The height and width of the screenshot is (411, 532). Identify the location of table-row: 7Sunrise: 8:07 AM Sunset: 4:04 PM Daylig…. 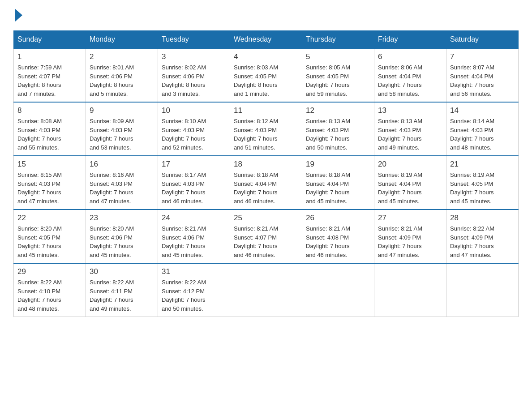
(483, 75).